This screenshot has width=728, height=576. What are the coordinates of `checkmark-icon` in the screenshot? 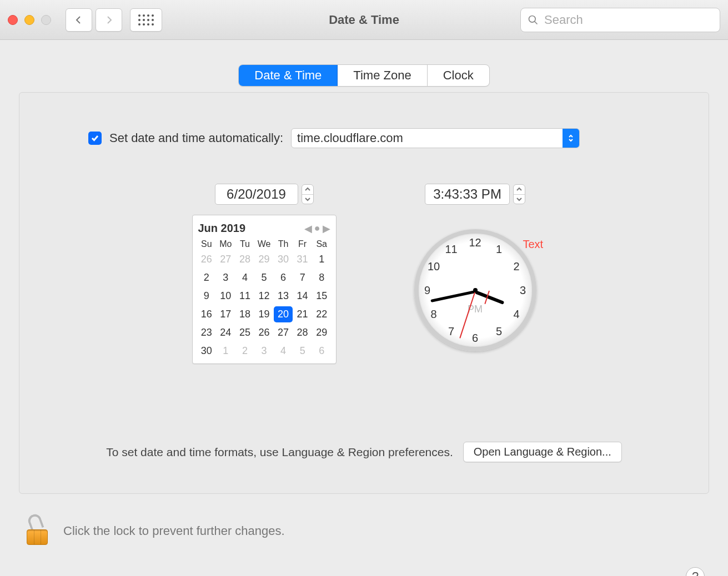 It's located at (95, 138).